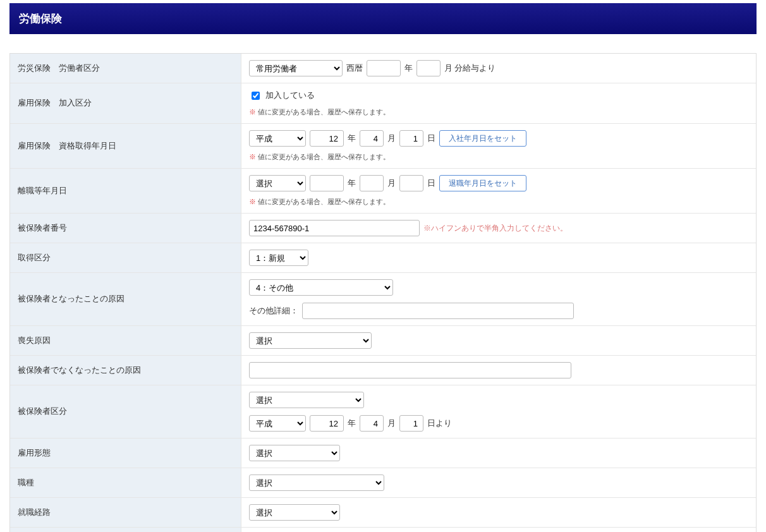 This screenshot has height=532, width=766. What do you see at coordinates (429, 68) in the screenshot?
I see `month-input` at bounding box center [429, 68].